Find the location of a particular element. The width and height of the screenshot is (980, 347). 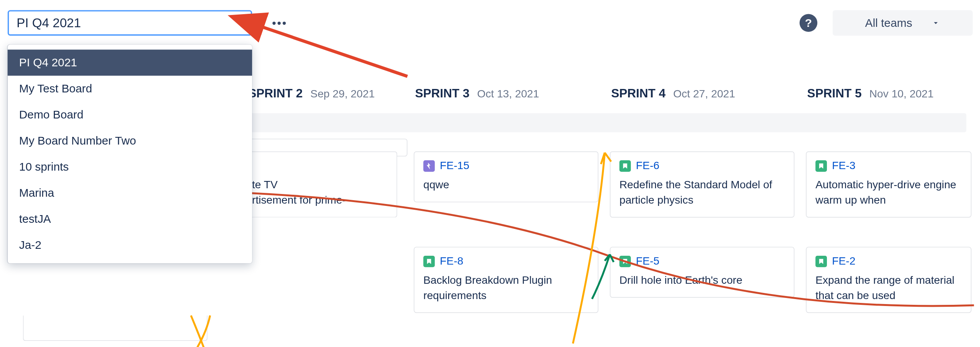

issue-key: FE-6 is located at coordinates (648, 166).